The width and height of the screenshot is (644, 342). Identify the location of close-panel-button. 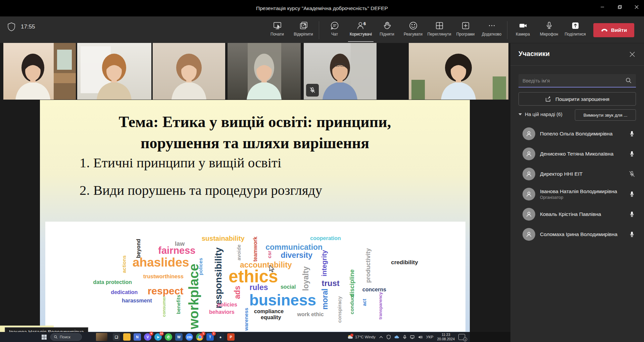
(633, 55).